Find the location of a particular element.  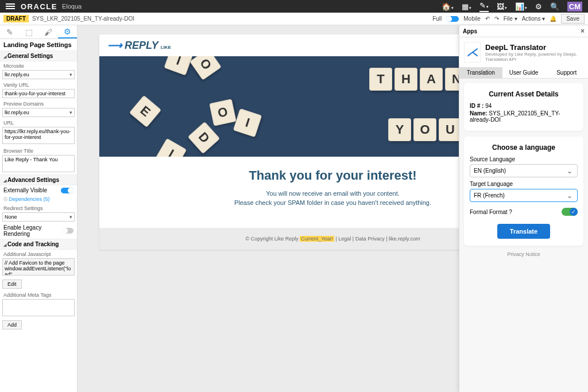

legacy-toggle is located at coordinates (68, 231).